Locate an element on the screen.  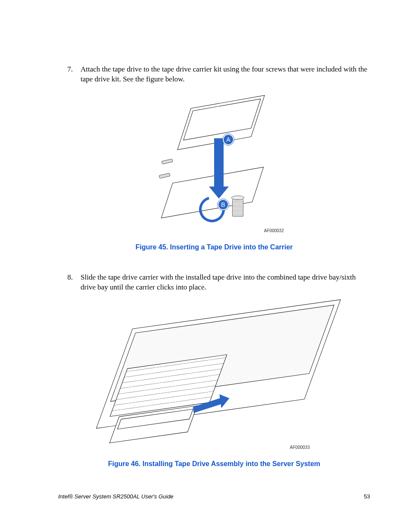
step-text: Attach the tape drive to the tape drive … is located at coordinates (225, 75).